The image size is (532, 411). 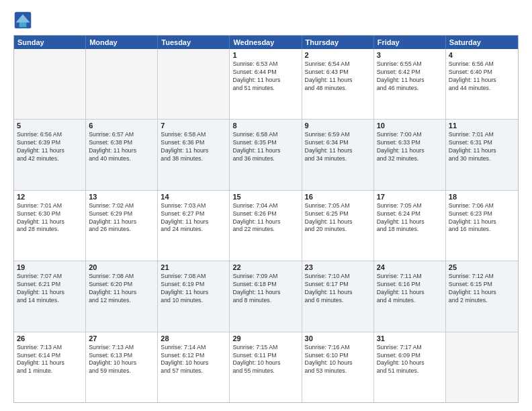 I want to click on day-info: Sunrise: 7:04 AM Sunset: 6:26 PM Dayligh…, so click(x=265, y=218).